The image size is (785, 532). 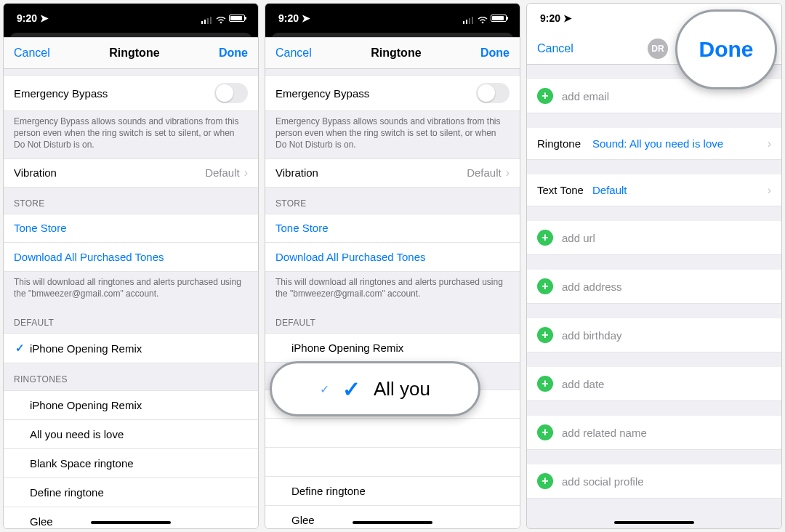 What do you see at coordinates (654, 286) in the screenshot?
I see `add-address-row: +add address` at bounding box center [654, 286].